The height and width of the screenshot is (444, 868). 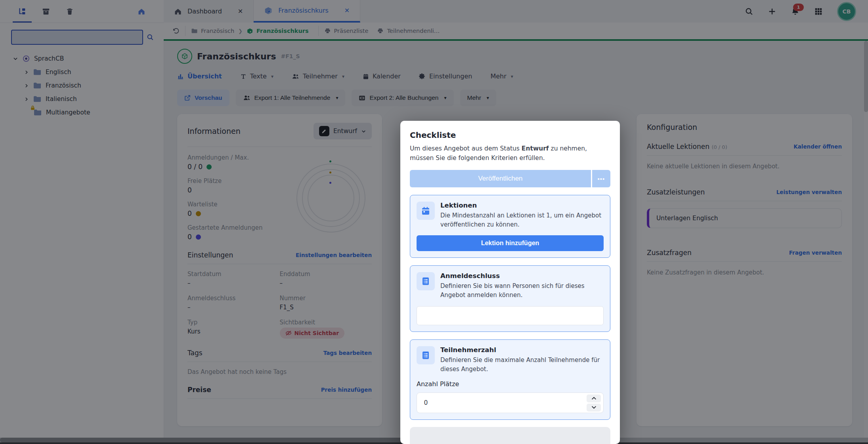 What do you see at coordinates (510, 436) in the screenshot?
I see `modal-footer-cut` at bounding box center [510, 436].